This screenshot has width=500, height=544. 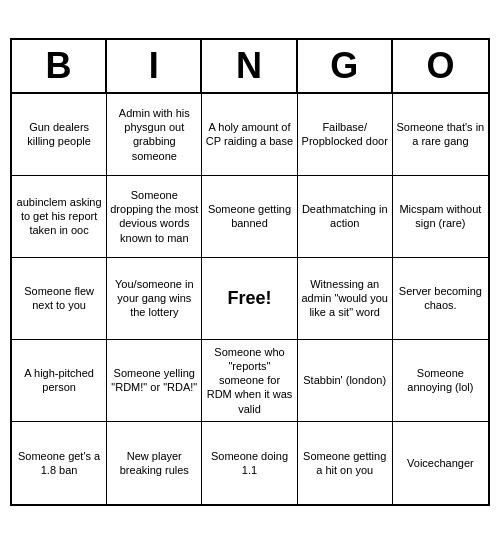 I want to click on bingo-cell: Stabbin' (london), so click(x=346, y=381).